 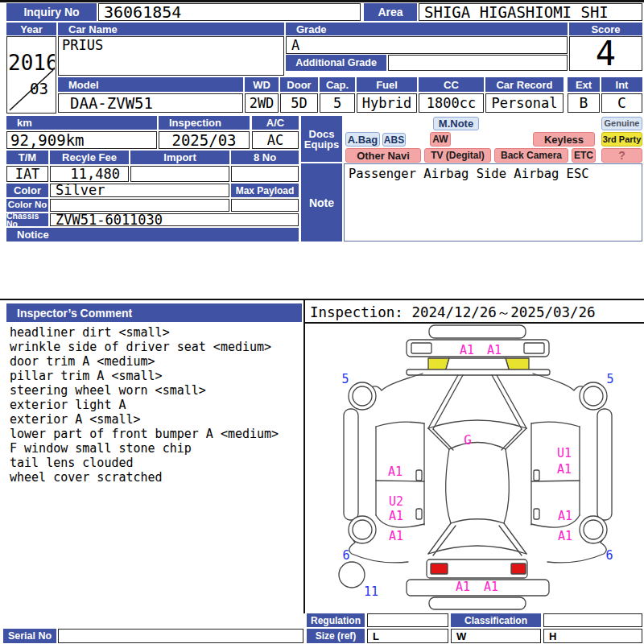 I want to click on glass-band-bottom, so click(x=477, y=446).